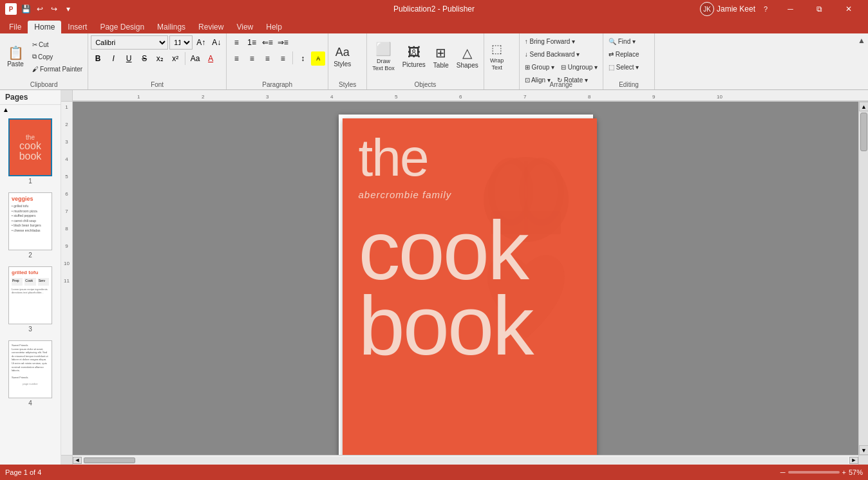 This screenshot has height=480, width=868. What do you see at coordinates (30, 109) in the screenshot?
I see `pages-collapse-button: ▲` at bounding box center [30, 109].